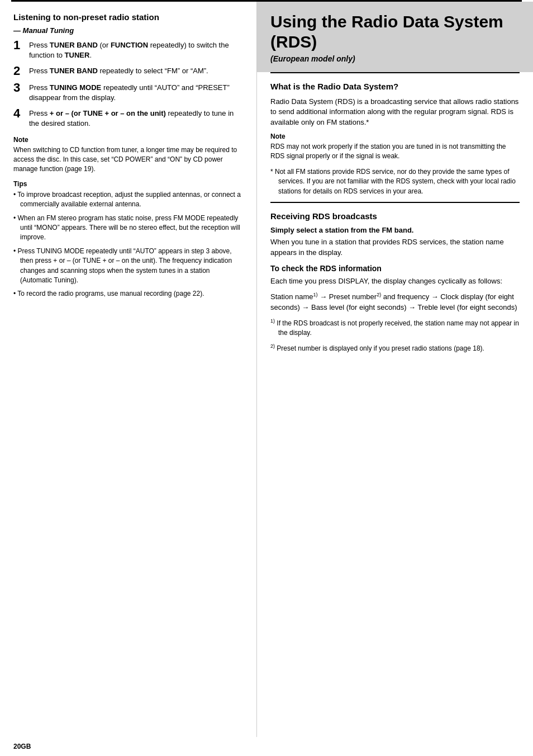  What do you see at coordinates (395, 37) in the screenshot?
I see `rds-header: Using the Radio Data System (RDS) (Europ…` at bounding box center [395, 37].